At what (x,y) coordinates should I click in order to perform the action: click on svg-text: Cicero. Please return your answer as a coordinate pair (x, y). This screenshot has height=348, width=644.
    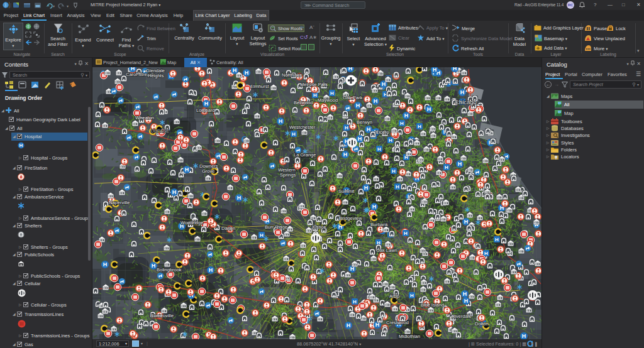
    Looking at the image, I should click on (382, 132).